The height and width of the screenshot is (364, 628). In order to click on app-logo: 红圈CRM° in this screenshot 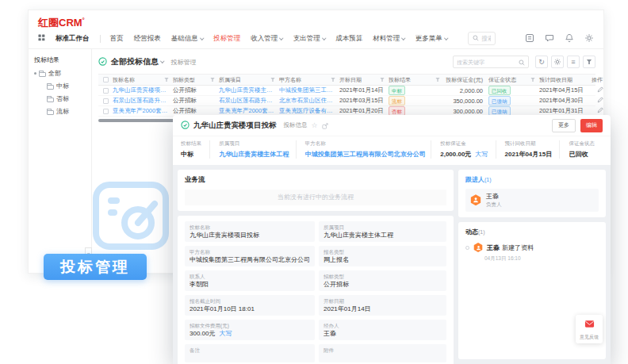, I will do `click(62, 22)`.